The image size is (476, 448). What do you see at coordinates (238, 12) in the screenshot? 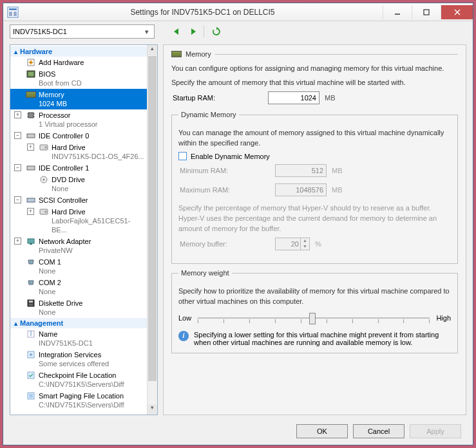
I see `titlebar: Settings for INDV751K5-DC1 on DELLCI5` at bounding box center [238, 12].